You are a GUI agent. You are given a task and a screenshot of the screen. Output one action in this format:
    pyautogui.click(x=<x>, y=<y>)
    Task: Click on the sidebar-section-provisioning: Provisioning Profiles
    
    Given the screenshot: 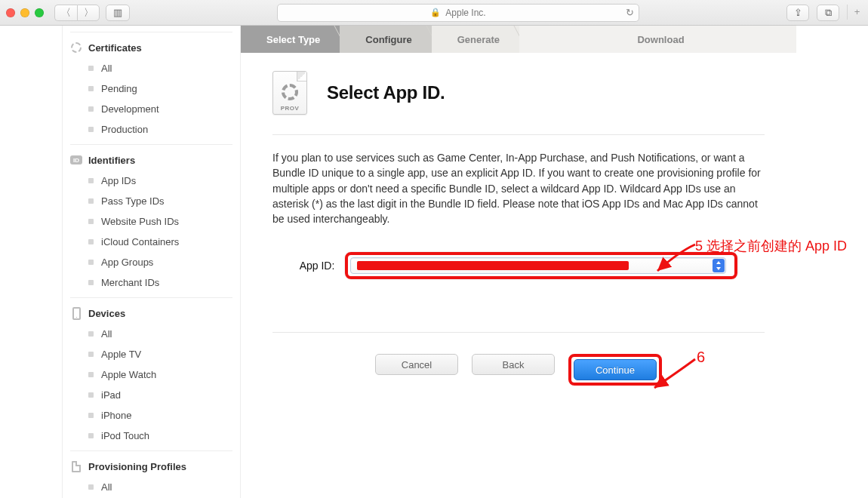 What is the action you would take?
    pyautogui.click(x=151, y=464)
    